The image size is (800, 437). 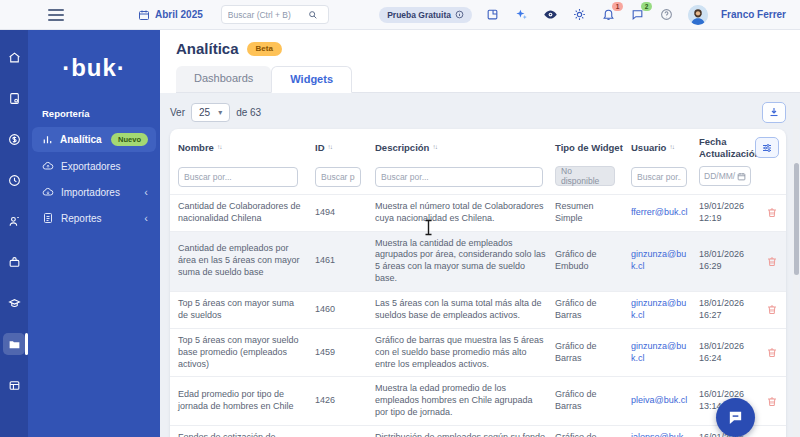 What do you see at coordinates (774, 112) in the screenshot?
I see `download-button` at bounding box center [774, 112].